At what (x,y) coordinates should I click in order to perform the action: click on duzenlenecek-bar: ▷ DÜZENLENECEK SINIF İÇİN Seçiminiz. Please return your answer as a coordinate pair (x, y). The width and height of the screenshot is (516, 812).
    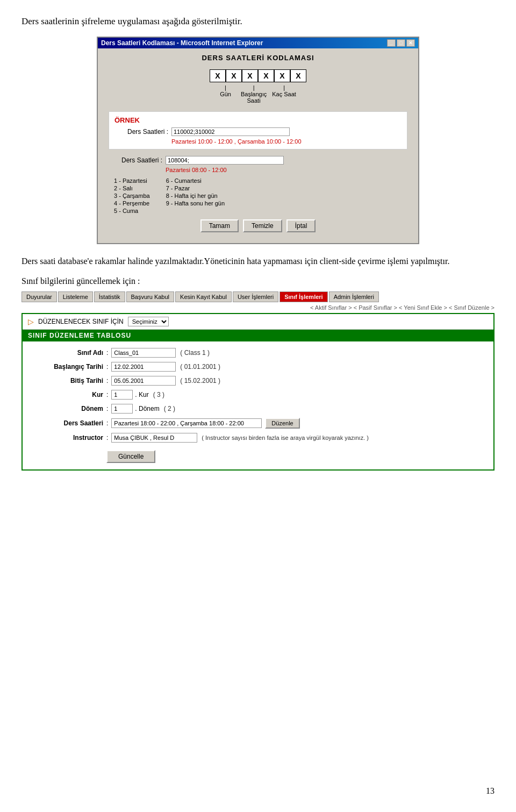
    Looking at the image, I should click on (258, 322).